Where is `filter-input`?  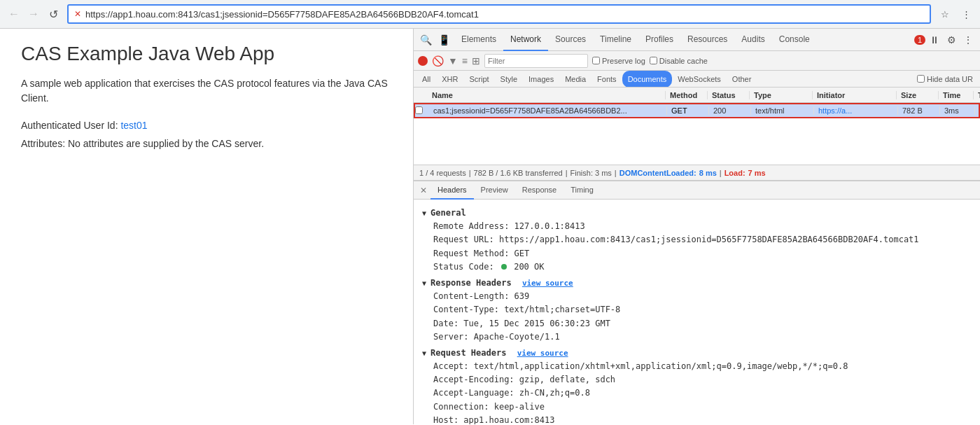 filter-input is located at coordinates (536, 61).